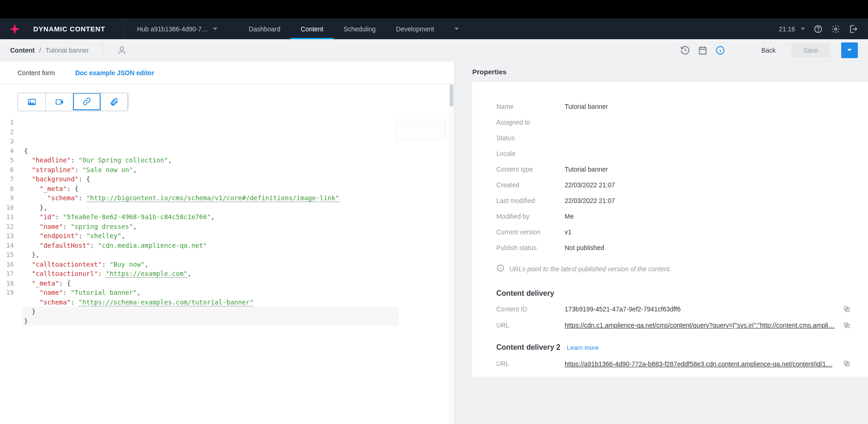  I want to click on content-id-row: Content ID 173b9199-4521-47a7-9ef2-7941c…, so click(673, 309).